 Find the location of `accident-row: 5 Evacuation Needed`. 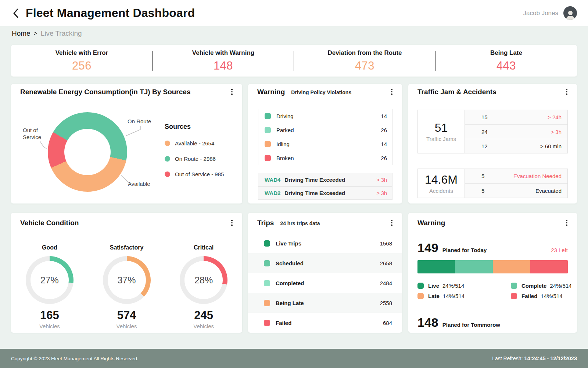

accident-row: 5 Evacuation Needed is located at coordinates (516, 176).